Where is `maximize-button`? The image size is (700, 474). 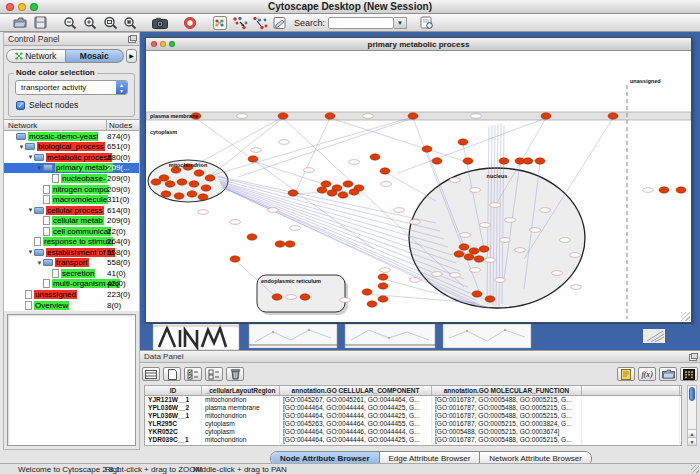 maximize-button is located at coordinates (34, 7).